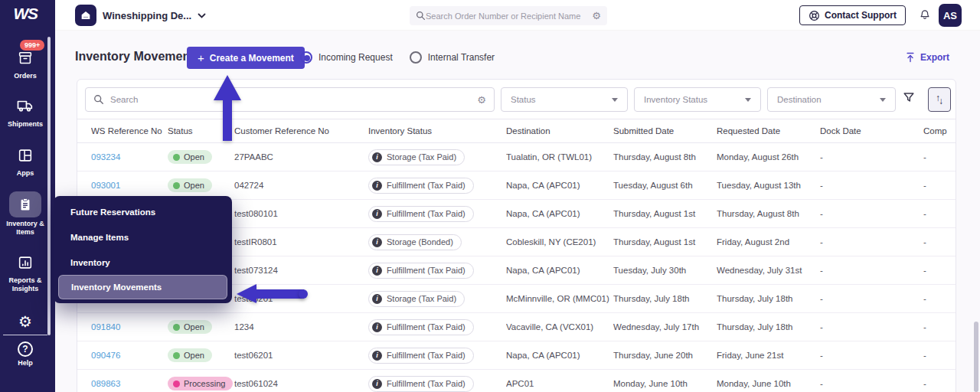 This screenshot has width=980, height=392. What do you see at coordinates (86, 15) in the screenshot?
I see `home-icon` at bounding box center [86, 15].